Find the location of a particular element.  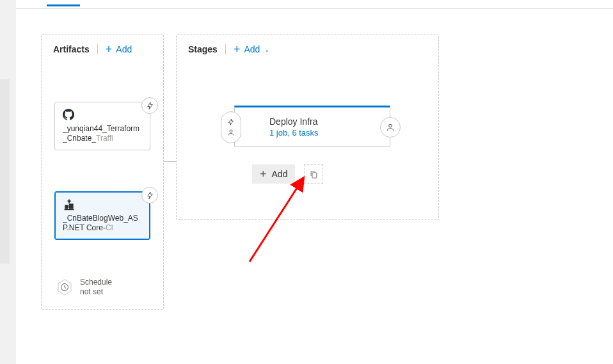

stage-title: Deploy Infra is located at coordinates (315, 122).